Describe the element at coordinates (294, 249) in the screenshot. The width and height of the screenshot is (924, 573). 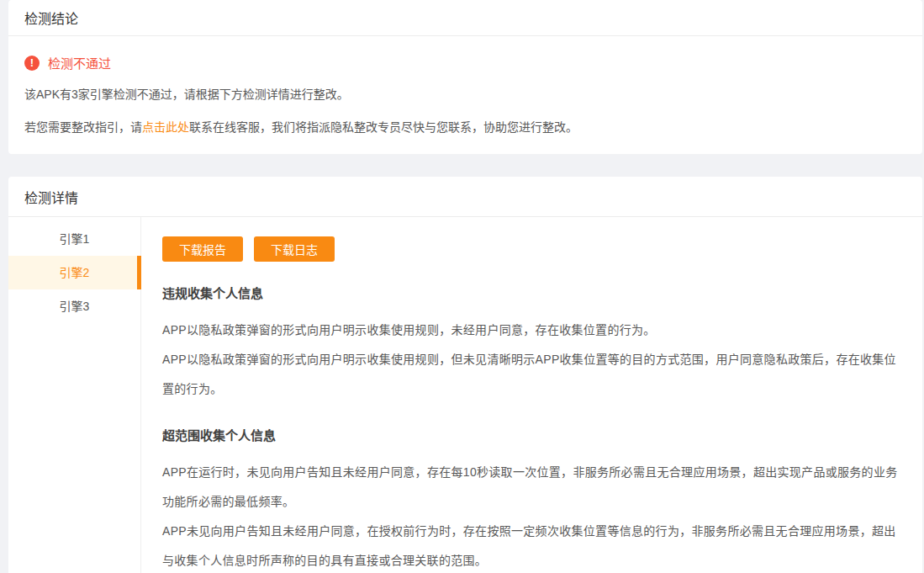
I see `download-log-button: 下载日志` at that location.